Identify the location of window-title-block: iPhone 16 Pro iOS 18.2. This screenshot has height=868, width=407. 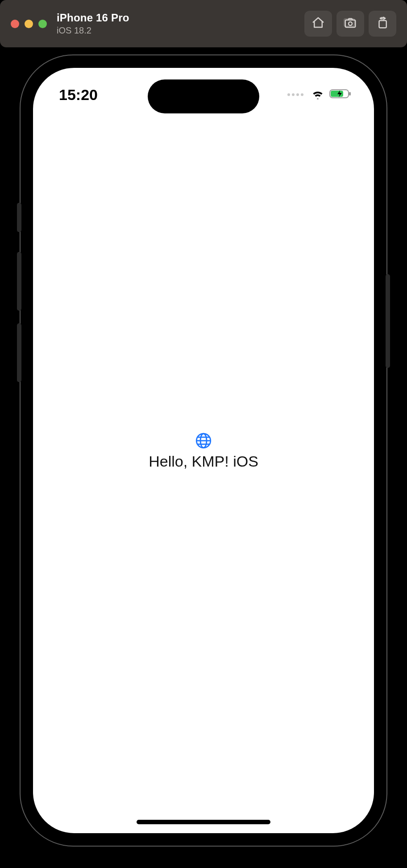
(93, 24).